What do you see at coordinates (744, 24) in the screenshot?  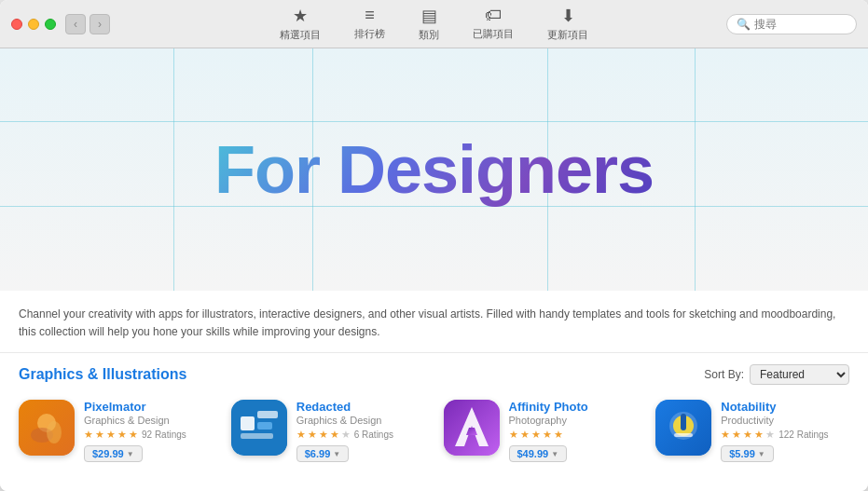 I see `search-icon: 🔍` at bounding box center [744, 24].